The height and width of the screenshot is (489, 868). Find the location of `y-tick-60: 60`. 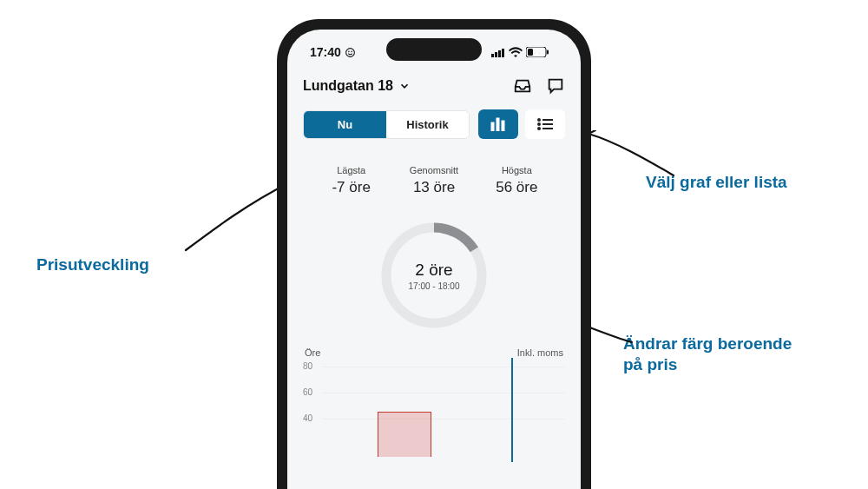

y-tick-60: 60 is located at coordinates (307, 393).